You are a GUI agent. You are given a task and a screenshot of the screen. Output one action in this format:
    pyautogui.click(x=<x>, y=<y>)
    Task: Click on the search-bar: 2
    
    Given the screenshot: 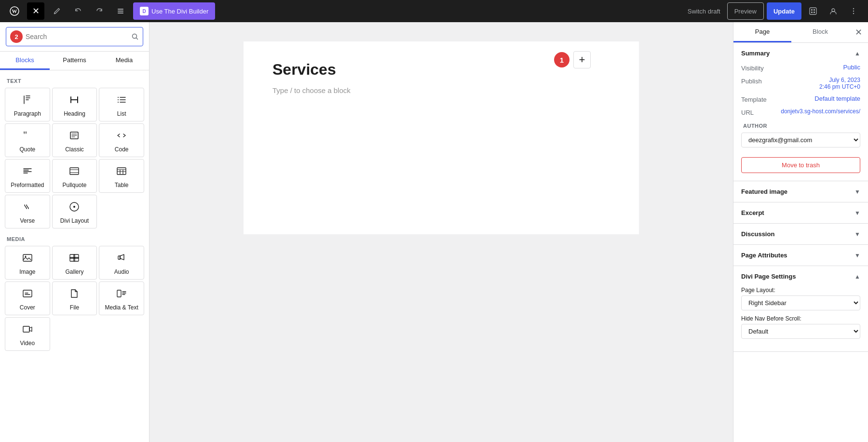 What is the action you would take?
    pyautogui.click(x=74, y=37)
    